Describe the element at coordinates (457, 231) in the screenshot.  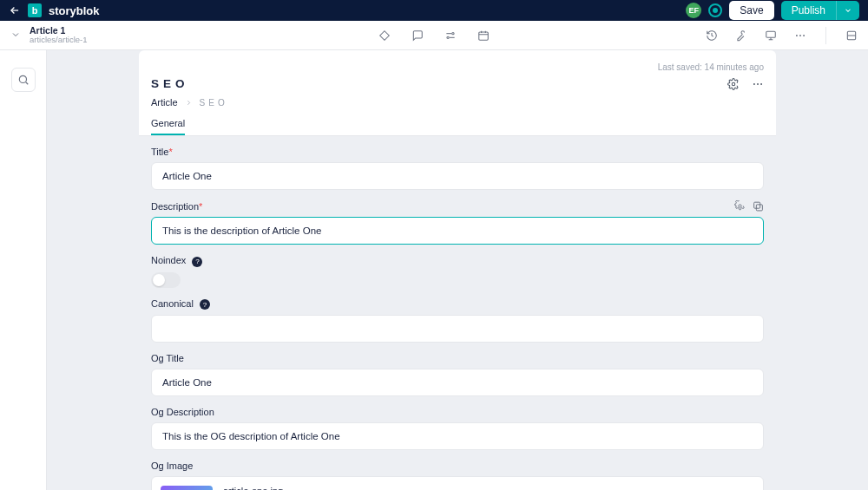
I see `description-input` at that location.